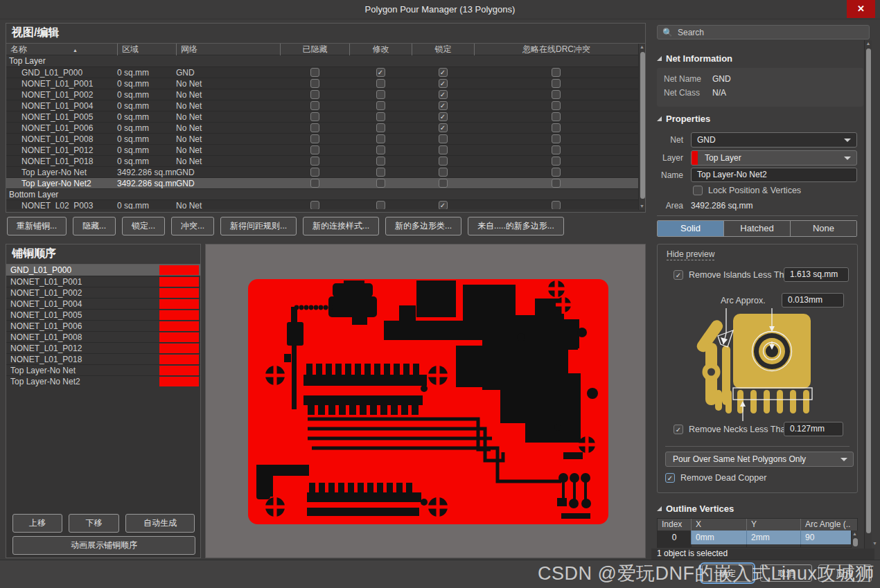 This screenshot has width=880, height=588. What do you see at coordinates (764, 32) in the screenshot?
I see `search-box: 🔍` at bounding box center [764, 32].